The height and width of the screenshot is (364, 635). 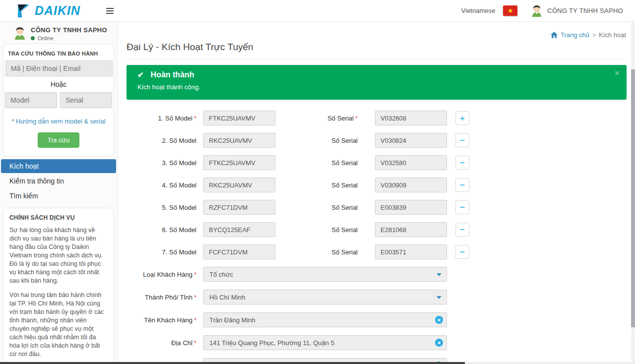 I want to click on model-label: 3. Số Model, so click(x=165, y=163).